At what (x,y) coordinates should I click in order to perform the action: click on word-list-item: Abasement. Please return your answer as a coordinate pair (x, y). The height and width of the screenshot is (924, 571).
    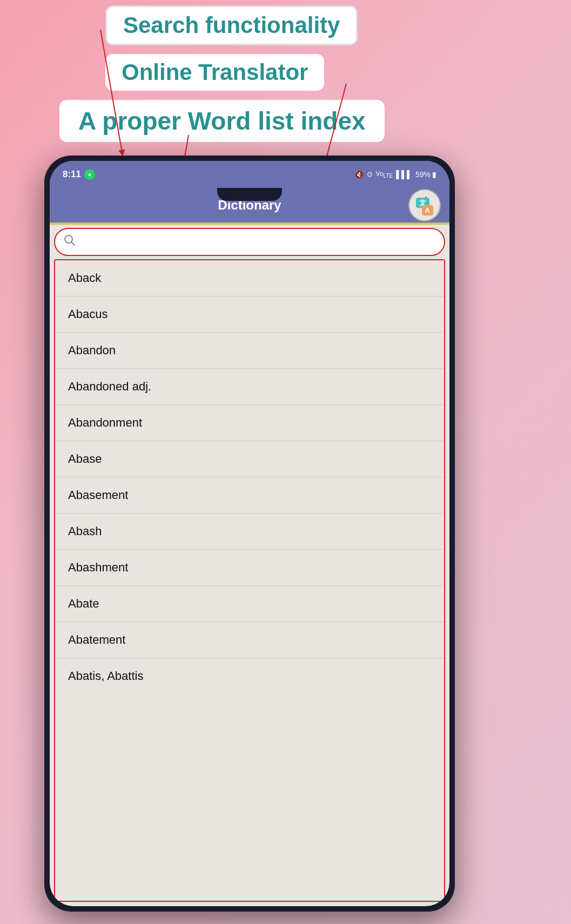
    Looking at the image, I should click on (250, 496).